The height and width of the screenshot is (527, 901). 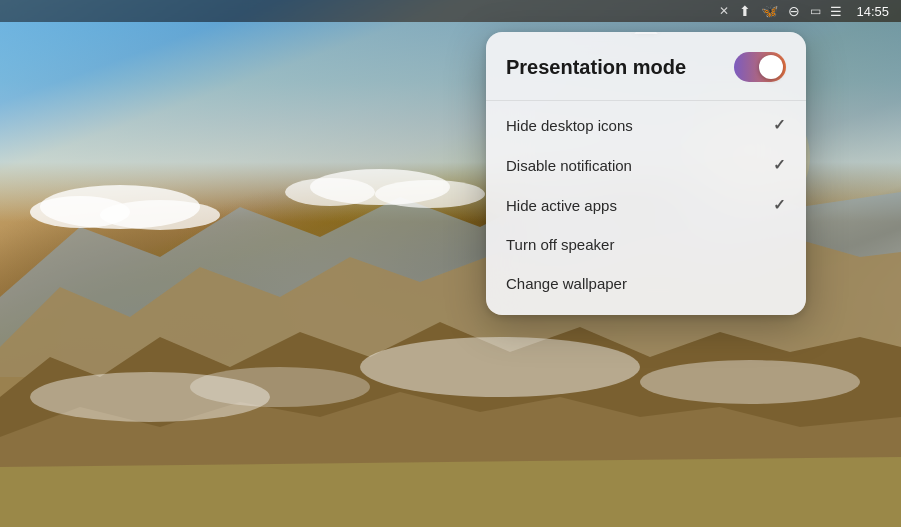 I want to click on system-menu-icon: ☰, so click(x=836, y=12).